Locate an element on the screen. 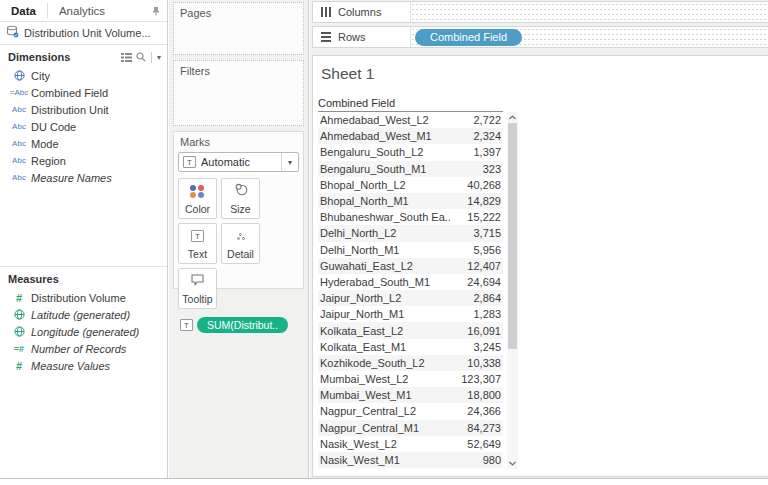  field-label: City is located at coordinates (40, 76).